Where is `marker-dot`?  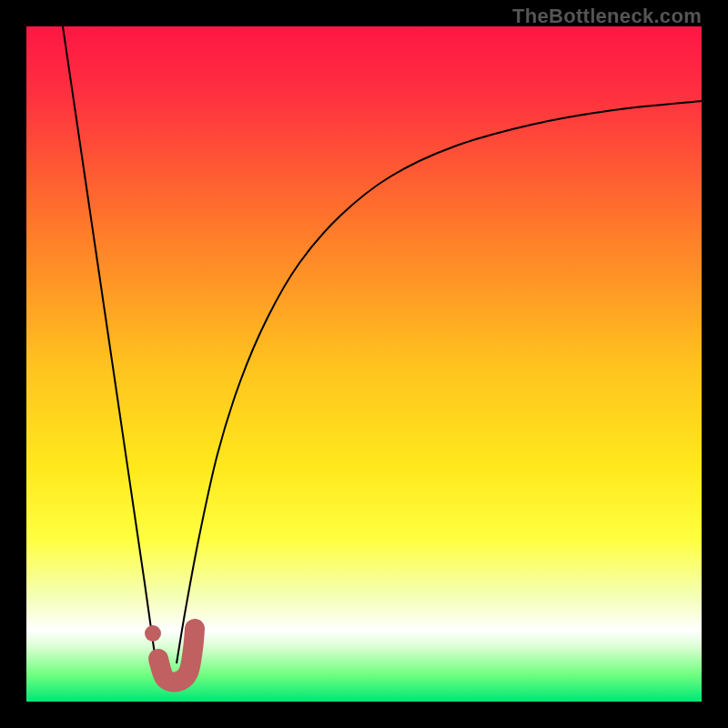 marker-dot is located at coordinates (153, 633).